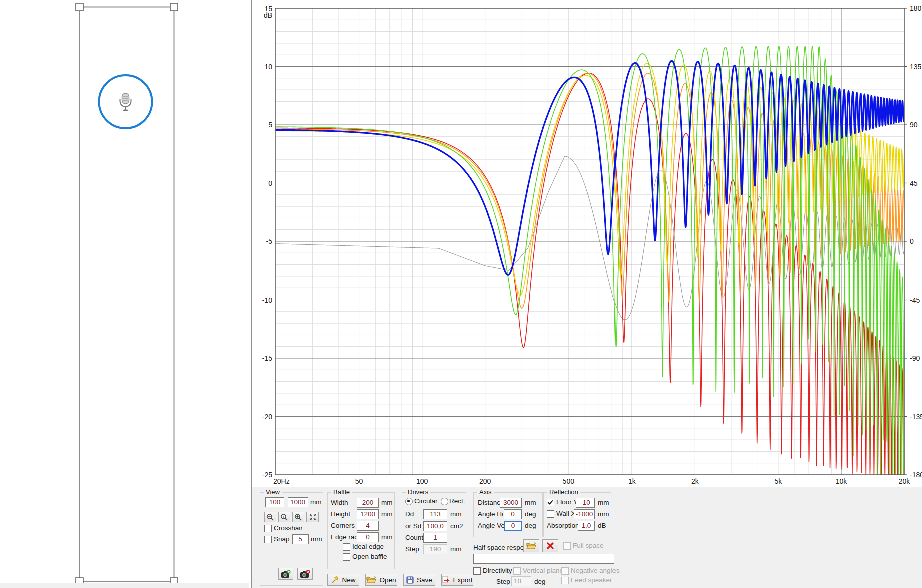  I want to click on wall-reflection-checkbox, so click(551, 514).